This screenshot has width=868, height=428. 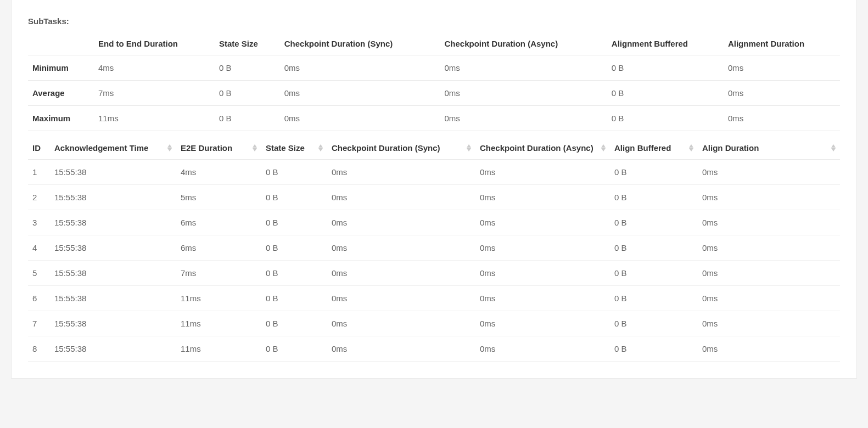 I want to click on detail-header: Align Buffered, so click(x=654, y=148).